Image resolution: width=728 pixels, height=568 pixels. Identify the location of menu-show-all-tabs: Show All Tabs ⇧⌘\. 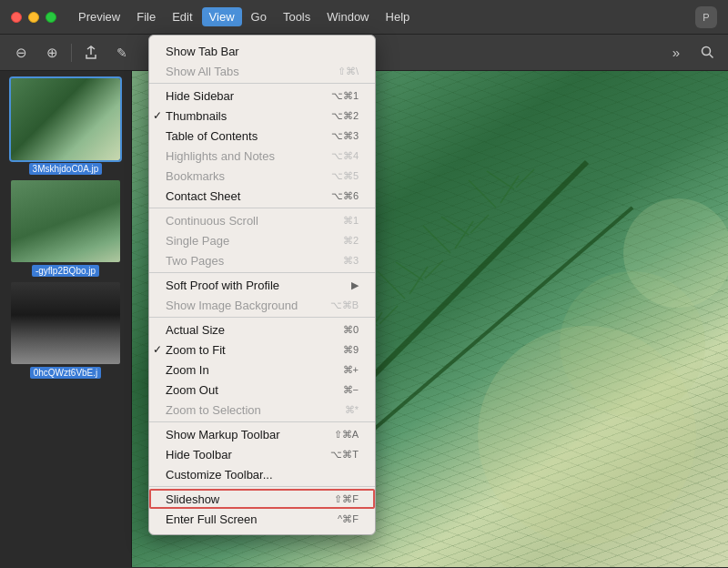
(262, 71).